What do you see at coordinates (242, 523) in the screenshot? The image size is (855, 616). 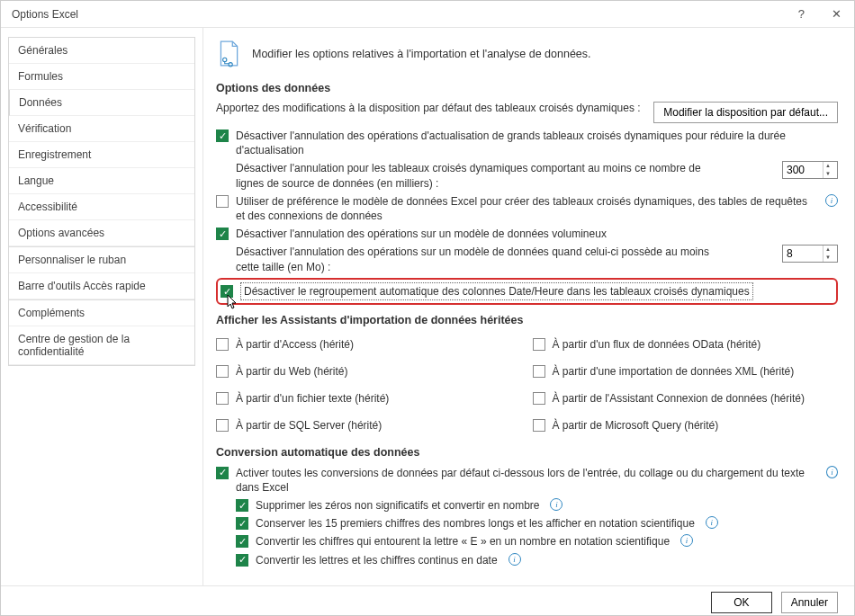 I see `checkbox-keep-15-digits: ✓` at bounding box center [242, 523].